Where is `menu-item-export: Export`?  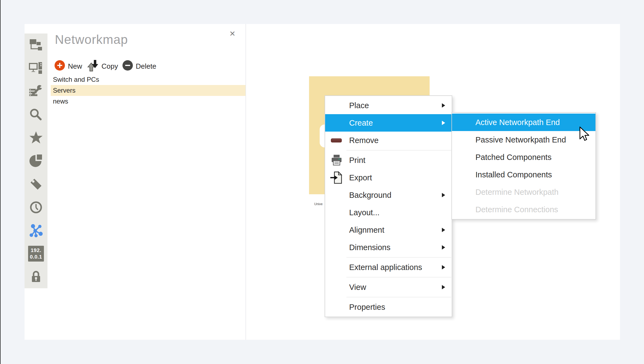
menu-item-export: Export is located at coordinates (388, 178).